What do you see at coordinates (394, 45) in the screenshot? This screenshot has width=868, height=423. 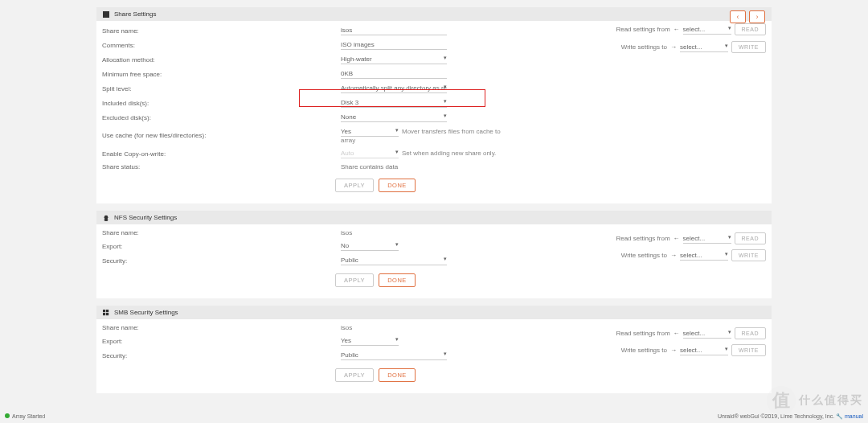 I see `comments-input` at bounding box center [394, 45].